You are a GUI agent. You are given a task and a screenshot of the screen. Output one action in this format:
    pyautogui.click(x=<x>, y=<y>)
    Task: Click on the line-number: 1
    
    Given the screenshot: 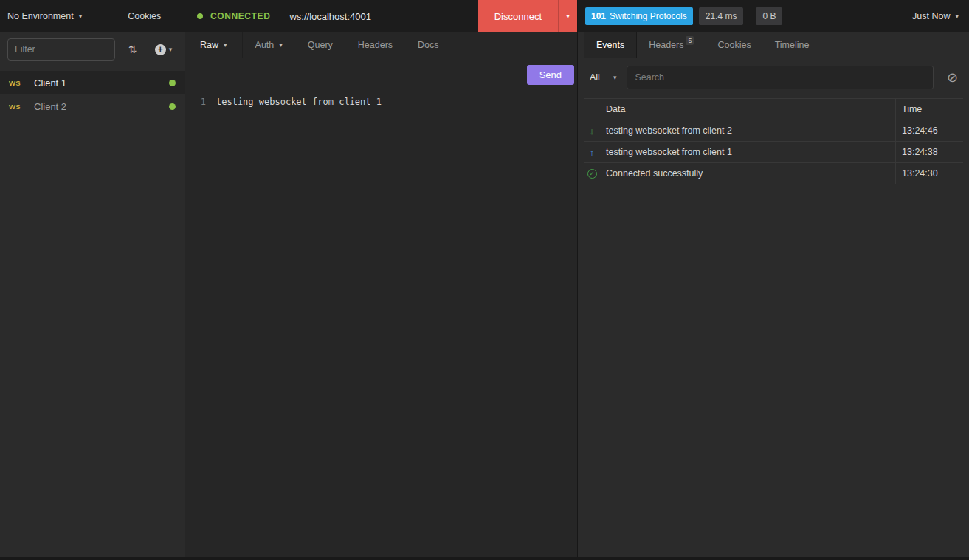 What is the action you would take?
    pyautogui.click(x=201, y=102)
    